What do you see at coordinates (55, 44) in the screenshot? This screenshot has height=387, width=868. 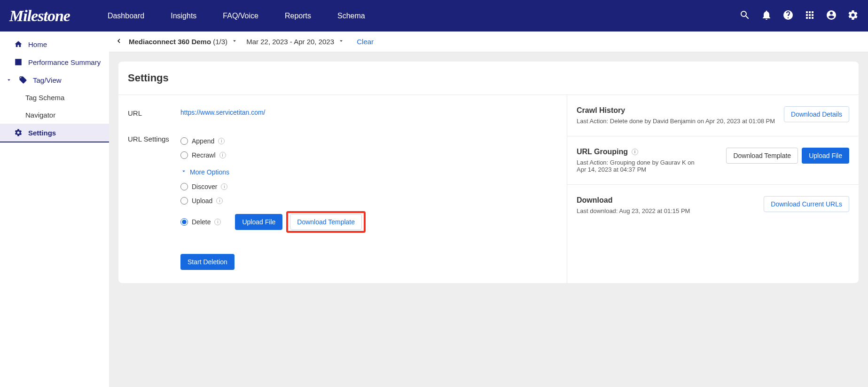 I see `sidebar-item-home: Home` at bounding box center [55, 44].